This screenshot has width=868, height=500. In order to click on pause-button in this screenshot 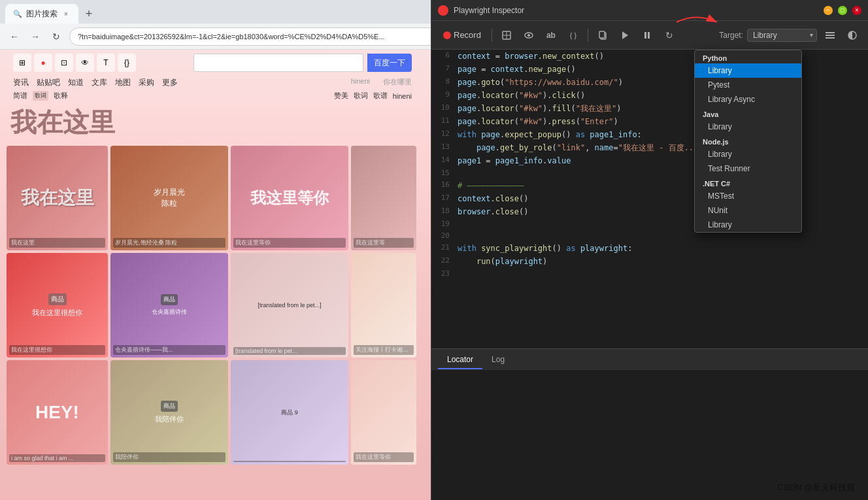, I will do `click(647, 35)`.